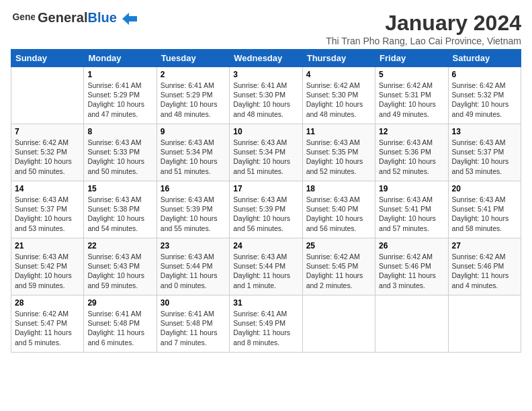 This screenshot has height=411, width=532. I want to click on day-number: 16, so click(193, 189).